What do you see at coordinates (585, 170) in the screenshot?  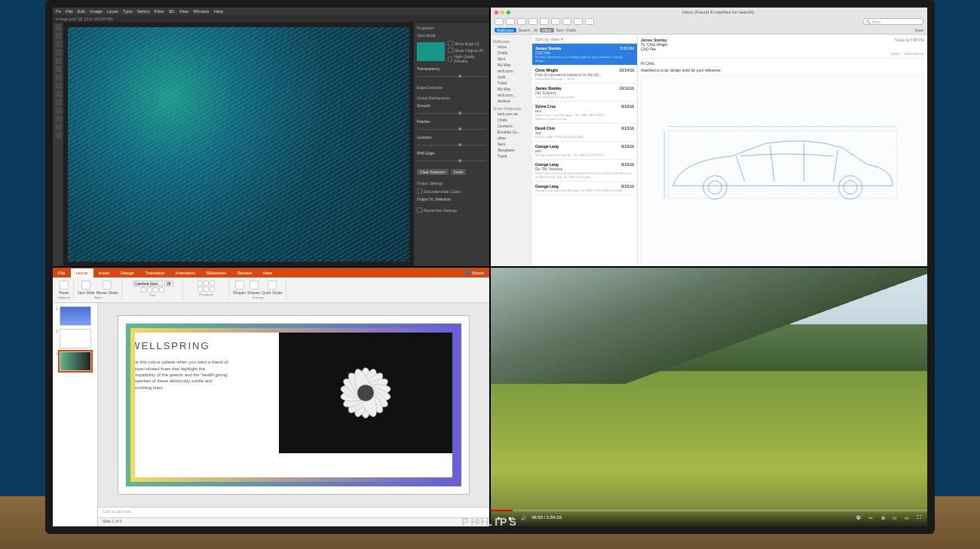 I see `mail-message-item: George Lang8/23/16Re: Re: WebsiteDear Cl…` at bounding box center [585, 170].